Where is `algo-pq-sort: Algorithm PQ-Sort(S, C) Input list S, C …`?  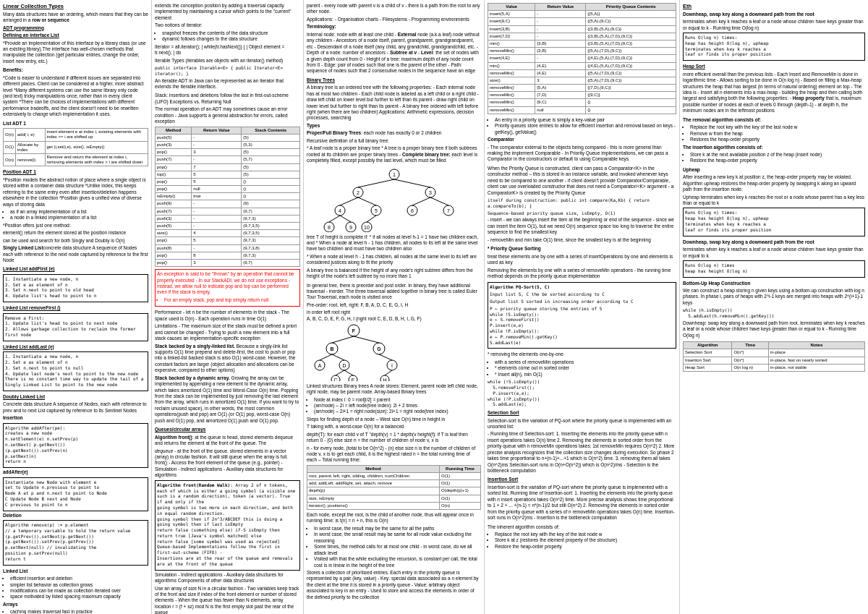
algo-pq-sort: Algorithm PQ-Sort(S, C) Input list S, C … is located at coordinates (582, 315).